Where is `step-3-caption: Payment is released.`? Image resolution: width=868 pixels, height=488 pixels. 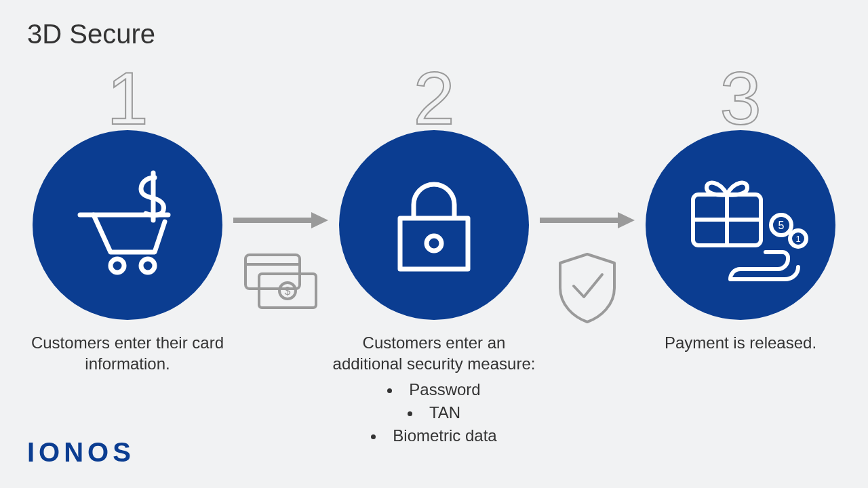
step-3-caption: Payment is released. is located at coordinates (741, 343).